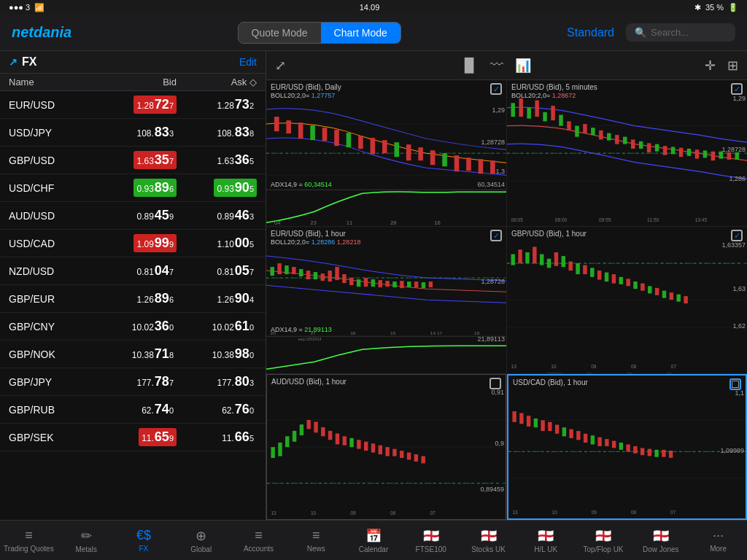  Describe the element at coordinates (133, 160) in the screenshot. I see `table-row: GBP/USD 1.63357 1.63365` at that location.